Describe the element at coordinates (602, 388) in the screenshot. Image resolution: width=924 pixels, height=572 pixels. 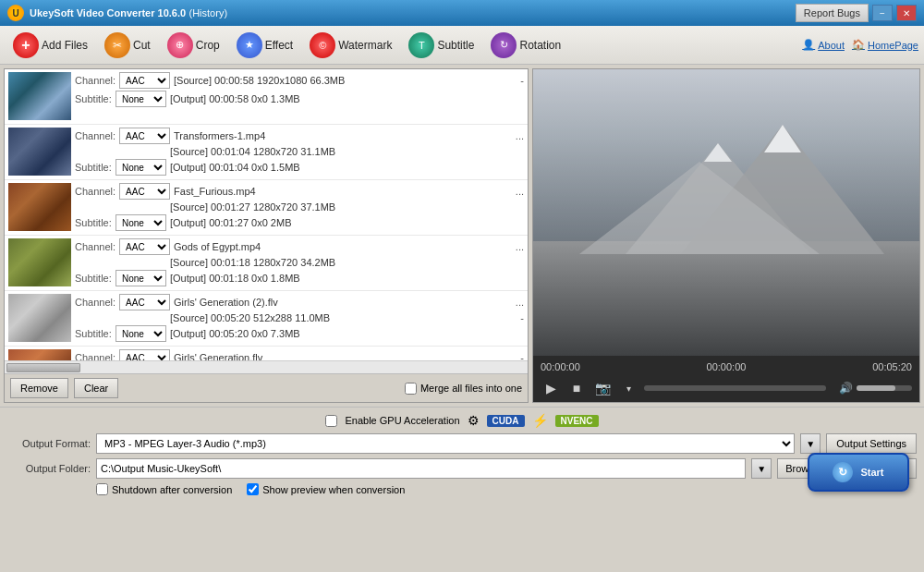
I see `screenshot-button: 📷` at that location.